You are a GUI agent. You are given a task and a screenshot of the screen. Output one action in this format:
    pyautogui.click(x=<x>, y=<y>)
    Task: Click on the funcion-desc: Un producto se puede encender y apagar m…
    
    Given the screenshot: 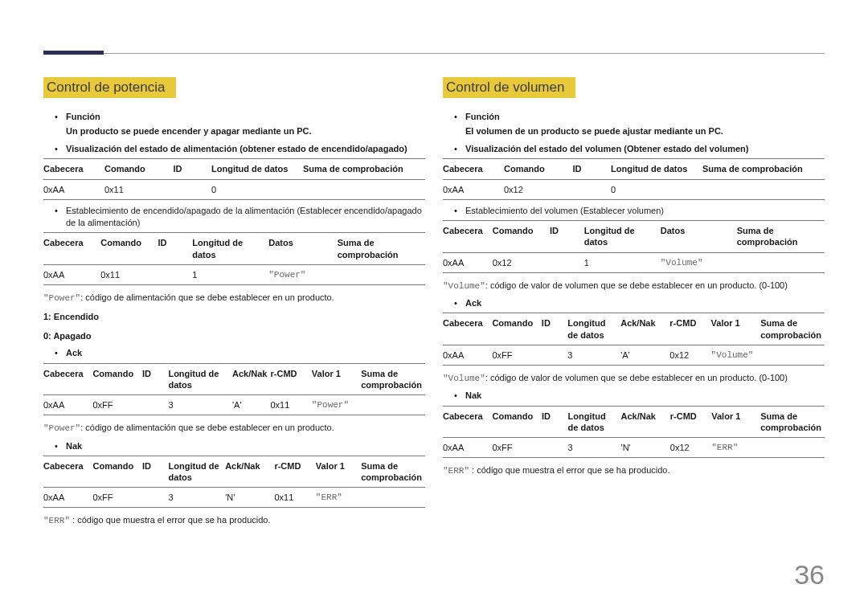 What is the action you would take?
    pyautogui.click(x=246, y=132)
    